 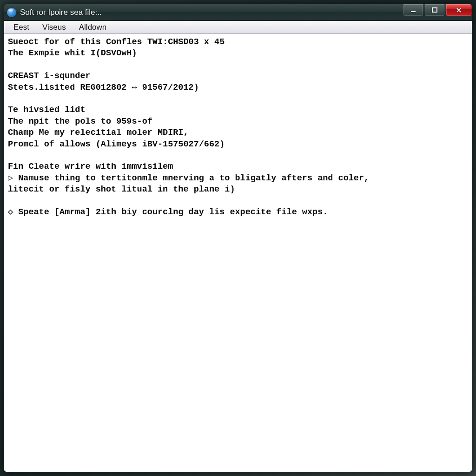 I want to click on window-controls, so click(x=437, y=10).